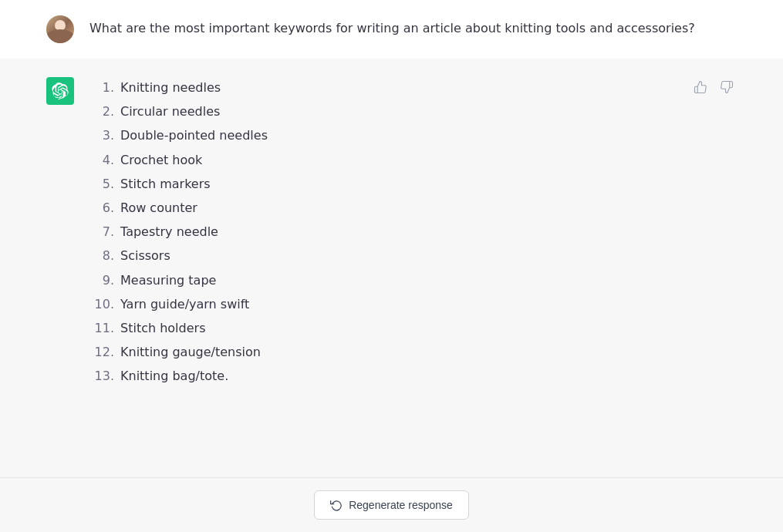  Describe the element at coordinates (727, 87) in the screenshot. I see `thumbdown-button` at that location.